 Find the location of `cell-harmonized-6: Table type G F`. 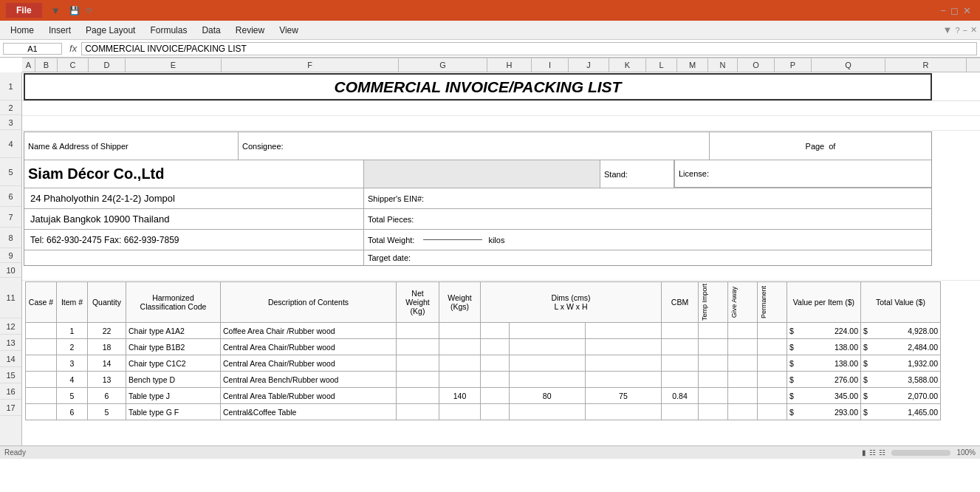

cell-harmonized-6: Table type G F is located at coordinates (174, 412).